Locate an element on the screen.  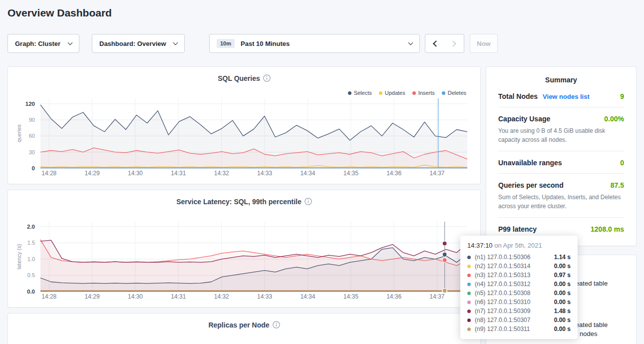
y-tick-label: 2.0 is located at coordinates (31, 227).